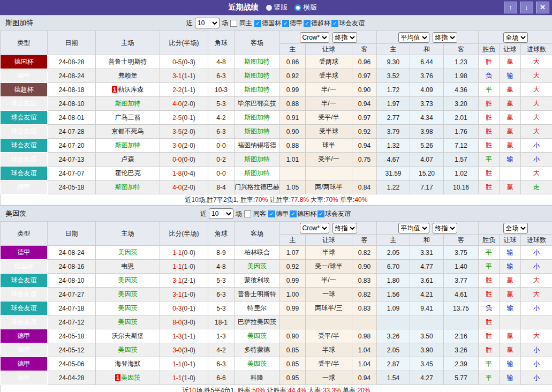 This screenshot has height=392, width=552. I want to click on half-time-score: (0-4), so click(188, 174).